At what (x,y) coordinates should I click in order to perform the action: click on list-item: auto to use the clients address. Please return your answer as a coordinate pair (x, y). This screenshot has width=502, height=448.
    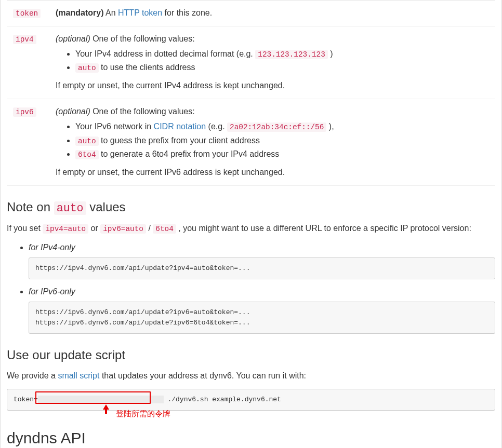
    Looking at the image, I should click on (282, 67).